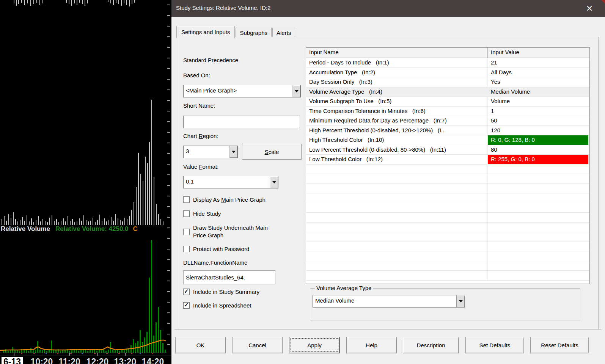  I want to click on based-on-dropdown: <Main Price Graph>, so click(242, 91).